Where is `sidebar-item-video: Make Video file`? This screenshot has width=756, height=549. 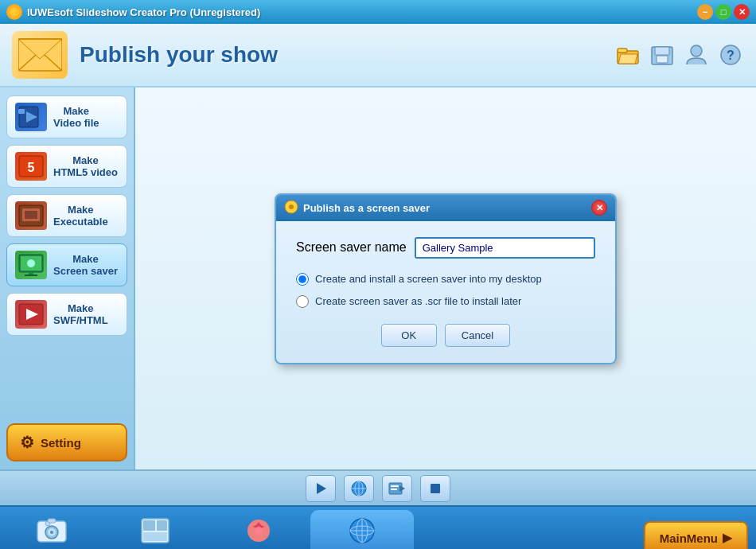
sidebar-item-video: Make Video file is located at coordinates (67, 117).